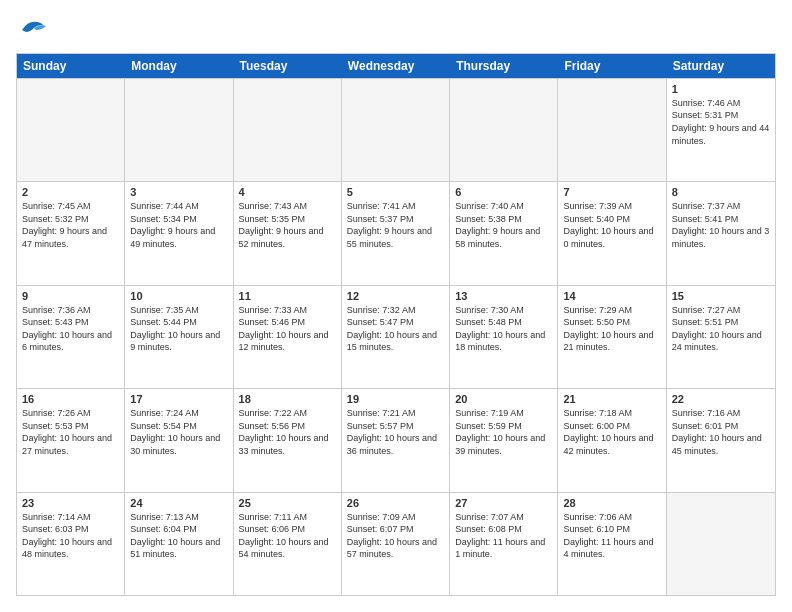  I want to click on day-number: 27, so click(504, 503).